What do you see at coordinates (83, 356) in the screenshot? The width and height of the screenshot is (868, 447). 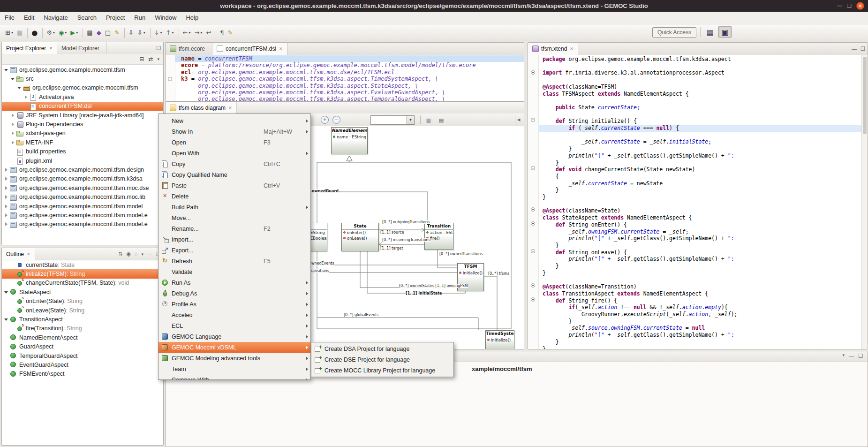 I see `outline-item: TemporalGuardAspect` at bounding box center [83, 356].